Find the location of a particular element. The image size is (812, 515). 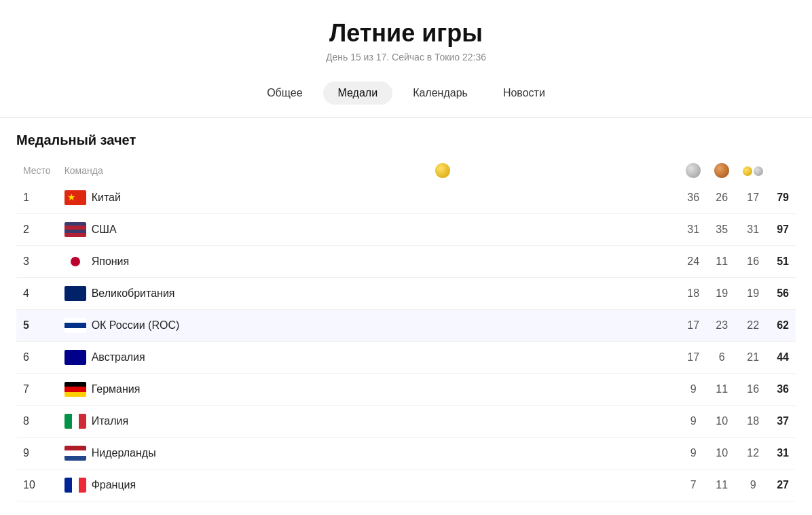

gold-value: 7 is located at coordinates (693, 485).